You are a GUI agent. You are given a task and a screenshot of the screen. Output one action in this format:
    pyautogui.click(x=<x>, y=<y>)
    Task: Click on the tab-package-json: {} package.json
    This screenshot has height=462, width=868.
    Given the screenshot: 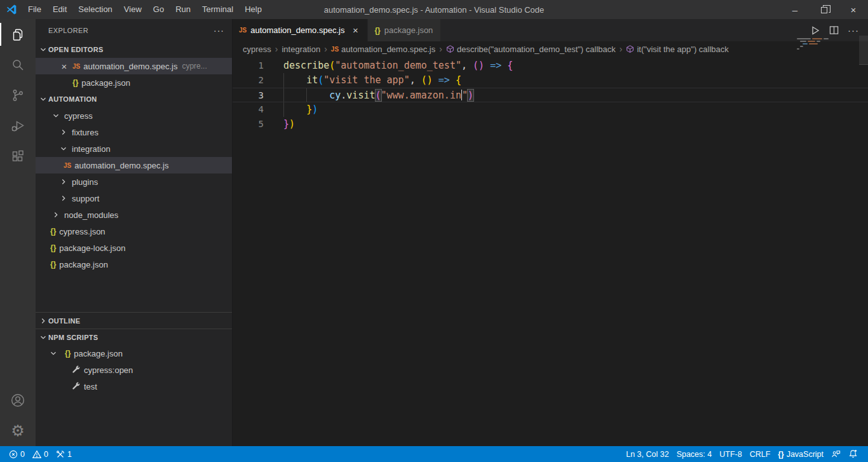 What is the action you would take?
    pyautogui.click(x=404, y=31)
    